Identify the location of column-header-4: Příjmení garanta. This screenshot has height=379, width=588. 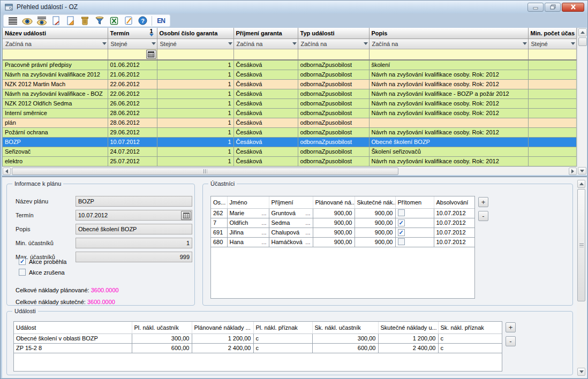
(266, 33).